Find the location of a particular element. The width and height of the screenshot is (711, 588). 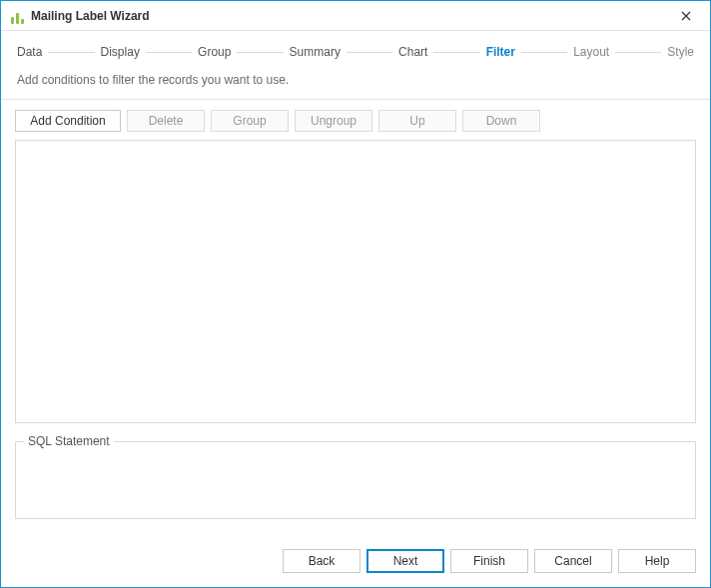

up-button: Up is located at coordinates (417, 121).